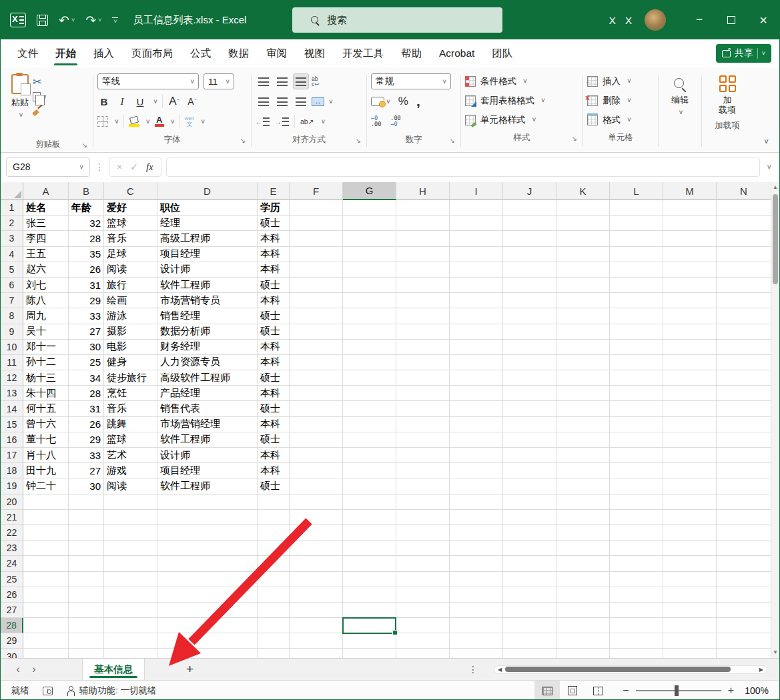 The image size is (780, 700). What do you see at coordinates (598, 690) in the screenshot?
I see `page-break-view-button` at bounding box center [598, 690].